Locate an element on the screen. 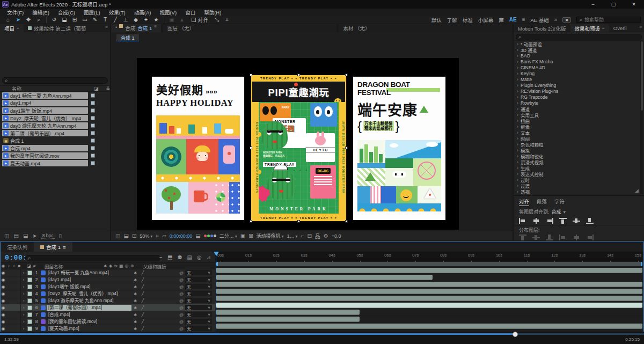 The image size is (644, 344). tab-align: 对齐 is located at coordinates (524, 202).